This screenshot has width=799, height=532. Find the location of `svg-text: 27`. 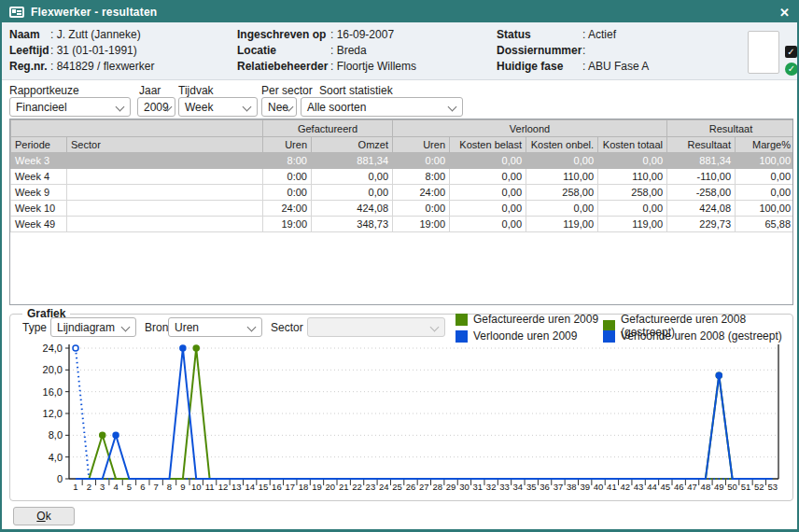

svg-text: 27 is located at coordinates (424, 487).